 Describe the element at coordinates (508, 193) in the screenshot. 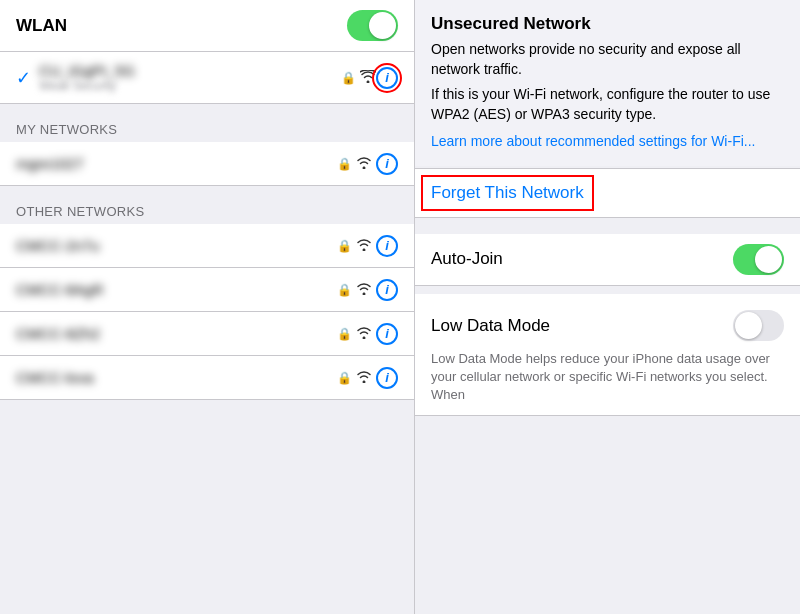

I see `forget-this-network-button: Forget This Network` at that location.